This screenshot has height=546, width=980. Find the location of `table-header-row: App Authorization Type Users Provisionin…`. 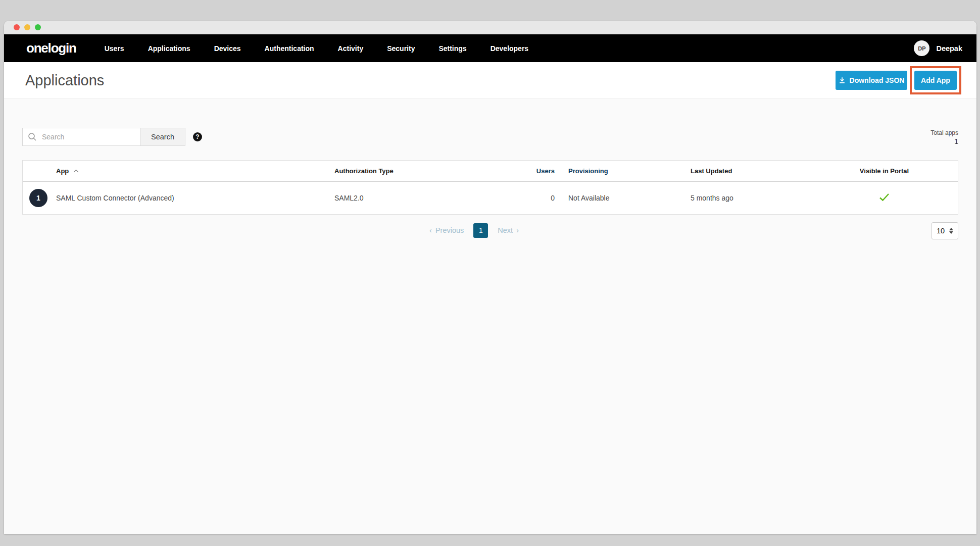

table-header-row: App Authorization Type Users Provisionin… is located at coordinates (490, 171).